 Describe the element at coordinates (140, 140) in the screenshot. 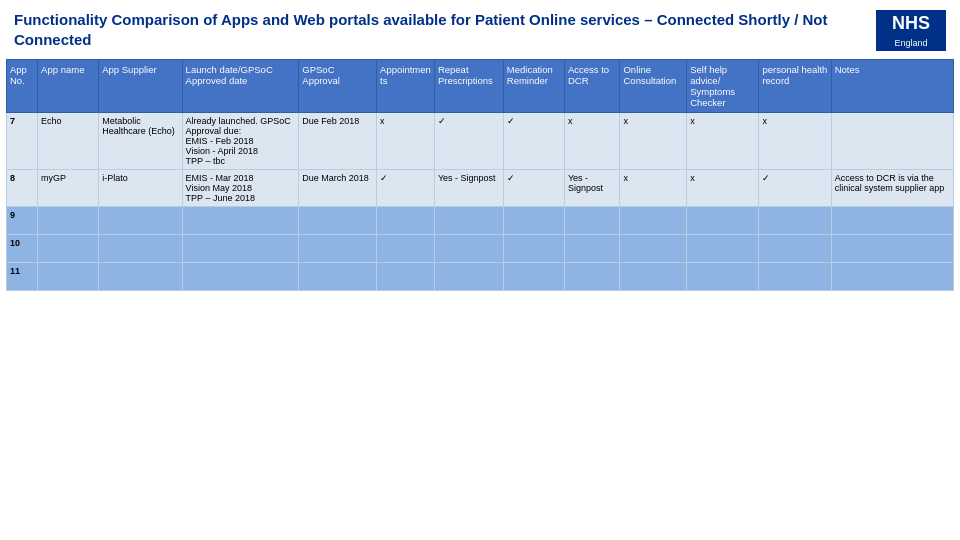

I see `cell-supplier: Metabolic Healthcare (Echo)` at that location.